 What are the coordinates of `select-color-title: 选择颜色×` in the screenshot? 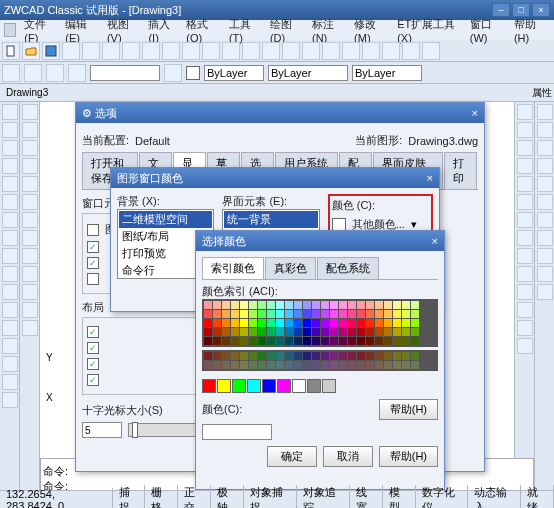 It's located at (320, 241).